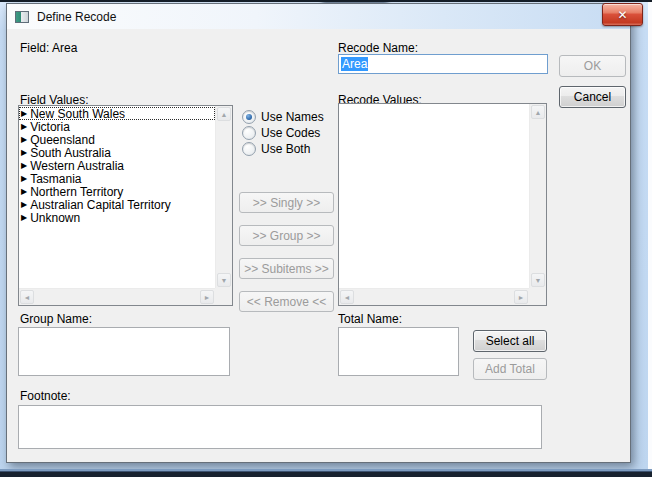  Describe the element at coordinates (55, 218) in the screenshot. I see `field-value-item-label: Unknown` at that location.